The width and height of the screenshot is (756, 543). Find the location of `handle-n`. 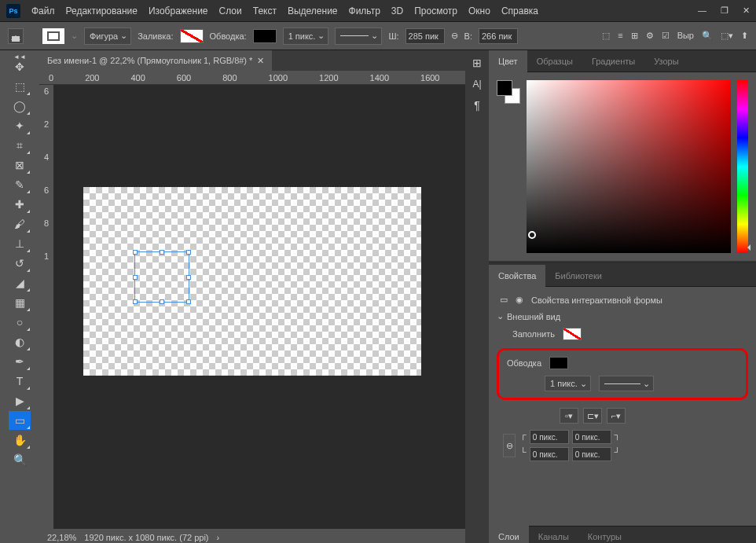

handle-n is located at coordinates (162, 252).